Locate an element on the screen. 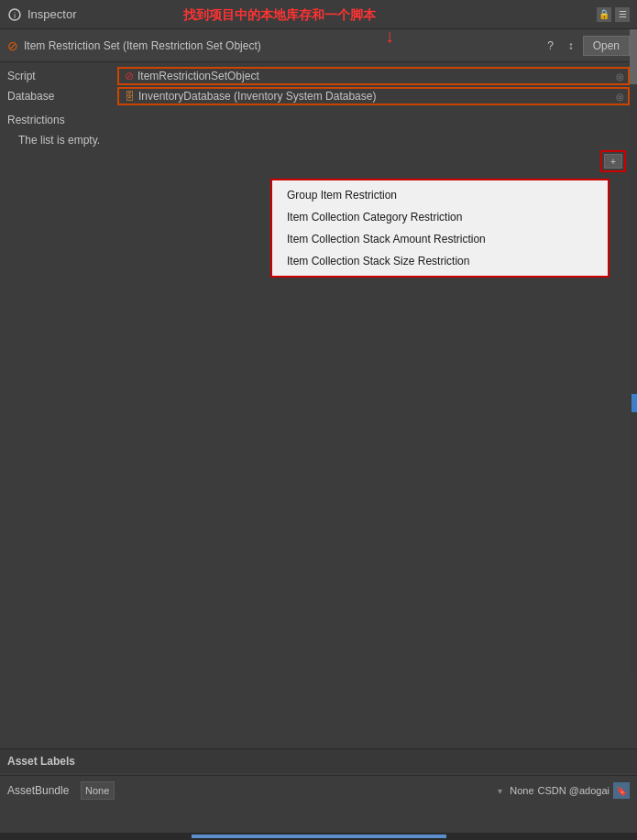 The height and width of the screenshot is (840, 637). restrictions-label: Restrictions is located at coordinates (37, 120).